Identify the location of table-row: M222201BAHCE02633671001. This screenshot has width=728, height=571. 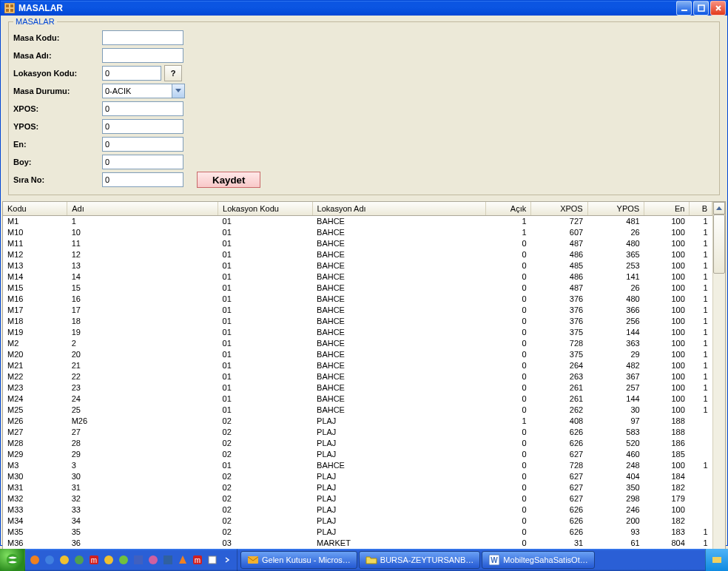
(358, 376).